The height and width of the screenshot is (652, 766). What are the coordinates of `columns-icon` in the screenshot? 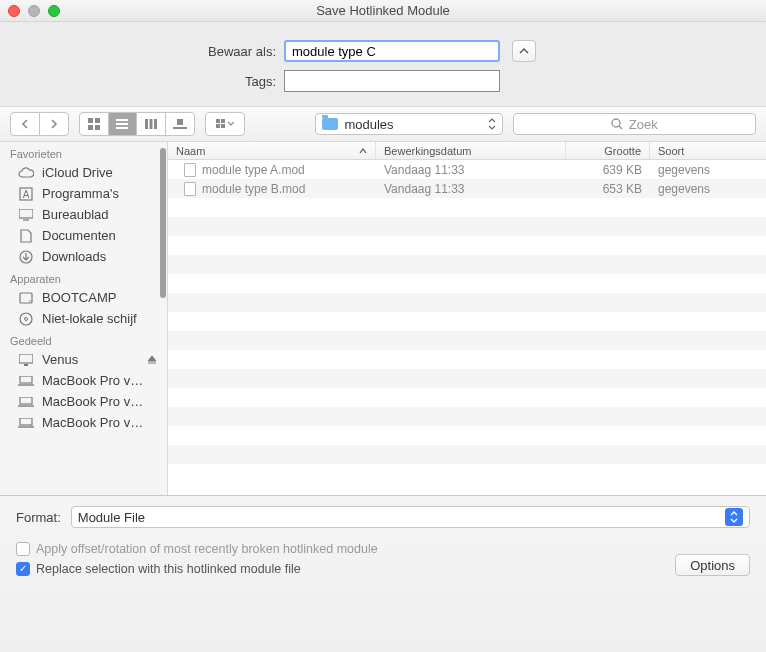 It's located at (151, 124).